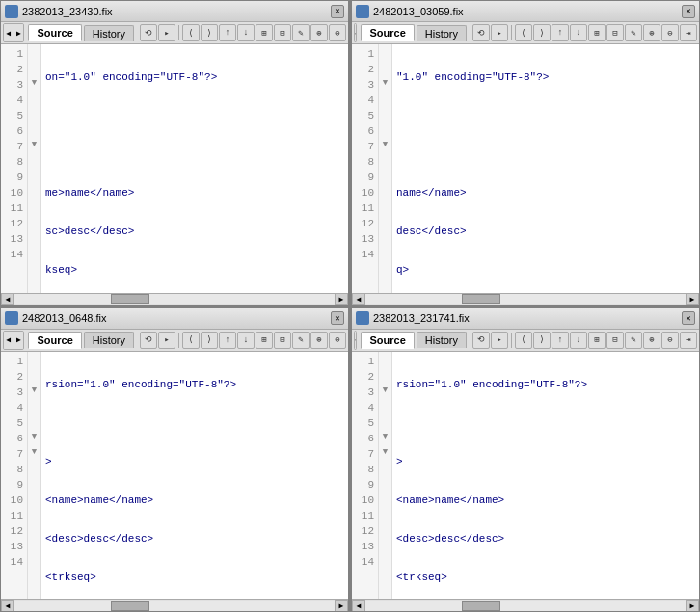 The image size is (700, 612). Describe the element at coordinates (337, 33) in the screenshot. I see `tb-btn-11-tl: ⊖` at that location.